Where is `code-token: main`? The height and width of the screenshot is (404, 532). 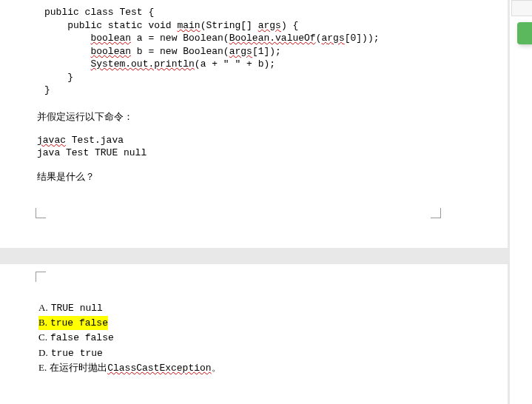
code-token: main is located at coordinates (188, 25).